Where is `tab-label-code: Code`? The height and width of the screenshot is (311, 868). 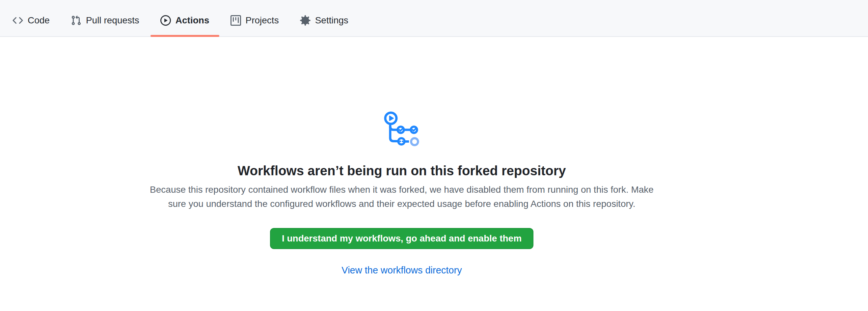
tab-label-code: Code is located at coordinates (39, 20).